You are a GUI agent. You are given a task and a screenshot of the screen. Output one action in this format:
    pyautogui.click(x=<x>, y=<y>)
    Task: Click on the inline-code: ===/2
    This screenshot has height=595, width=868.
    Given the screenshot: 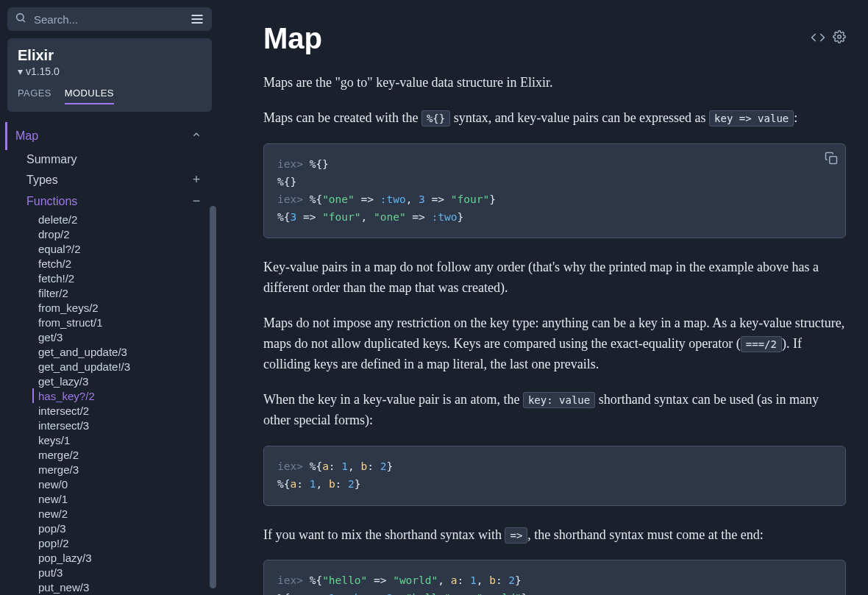 What is the action you would take?
    pyautogui.click(x=761, y=344)
    